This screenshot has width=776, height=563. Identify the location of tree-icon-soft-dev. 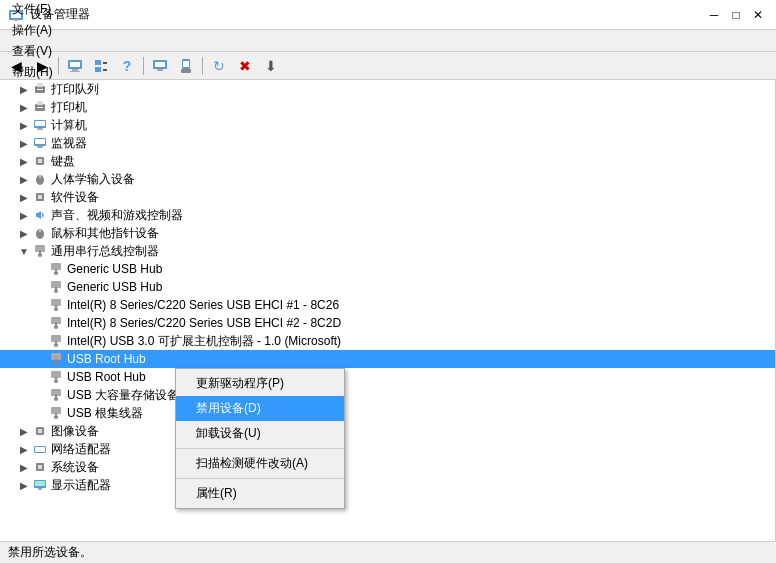
(40, 197).